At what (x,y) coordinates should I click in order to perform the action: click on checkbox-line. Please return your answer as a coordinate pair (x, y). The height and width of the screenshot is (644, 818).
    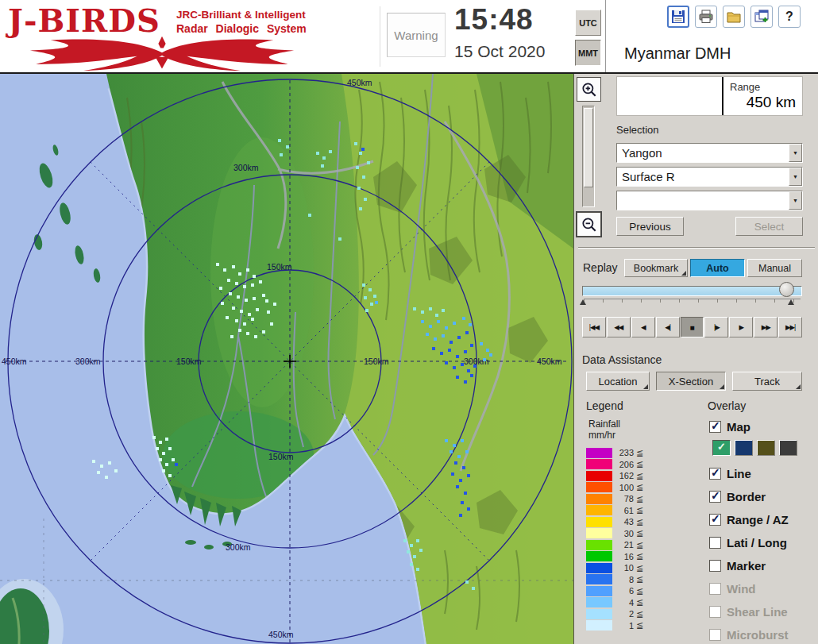
    Looking at the image, I should click on (715, 473).